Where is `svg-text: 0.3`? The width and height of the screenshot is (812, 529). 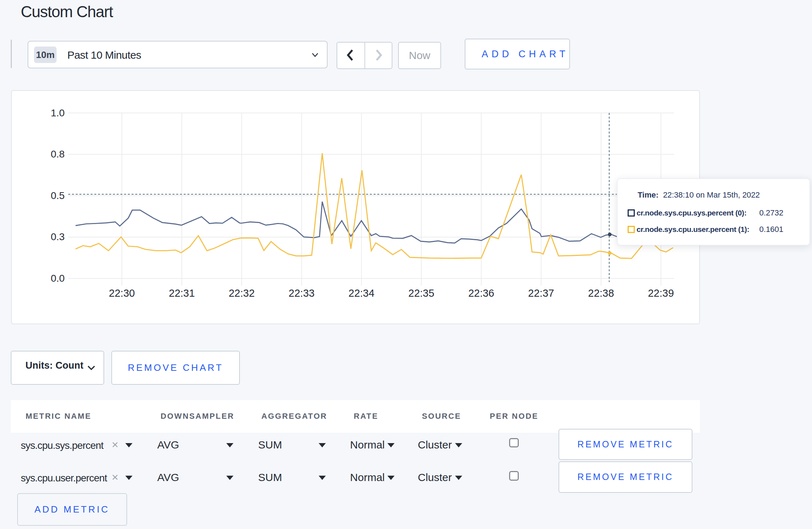 svg-text: 0.3 is located at coordinates (58, 237).